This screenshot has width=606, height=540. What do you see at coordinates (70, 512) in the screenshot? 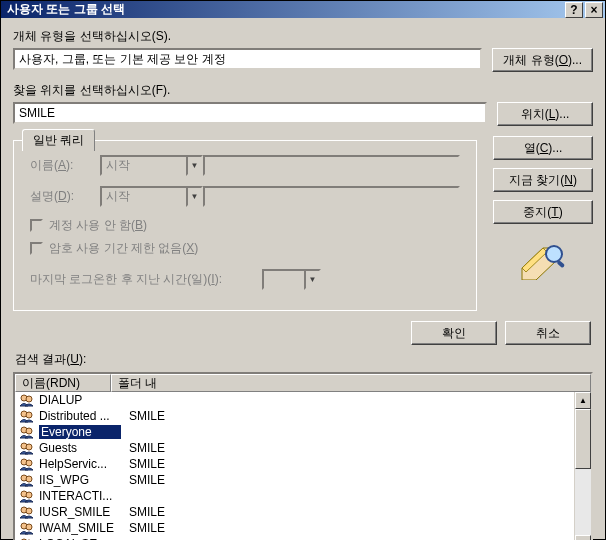
I see `cell-name: IUSR_SMILE` at bounding box center [70, 512].